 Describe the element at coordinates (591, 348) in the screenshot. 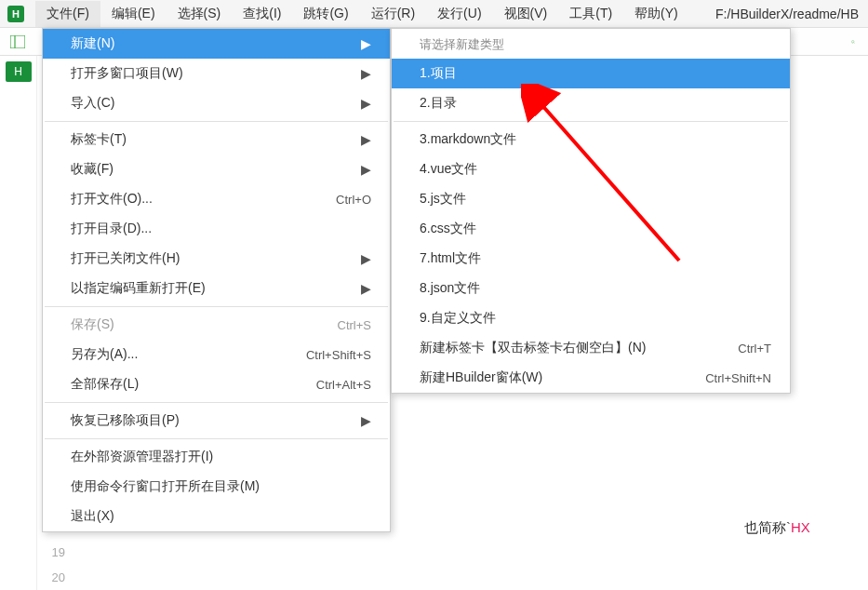

I see `new-tab: 新建标签卡【双击标签卡右侧空白】(N) Ctrl+T` at that location.